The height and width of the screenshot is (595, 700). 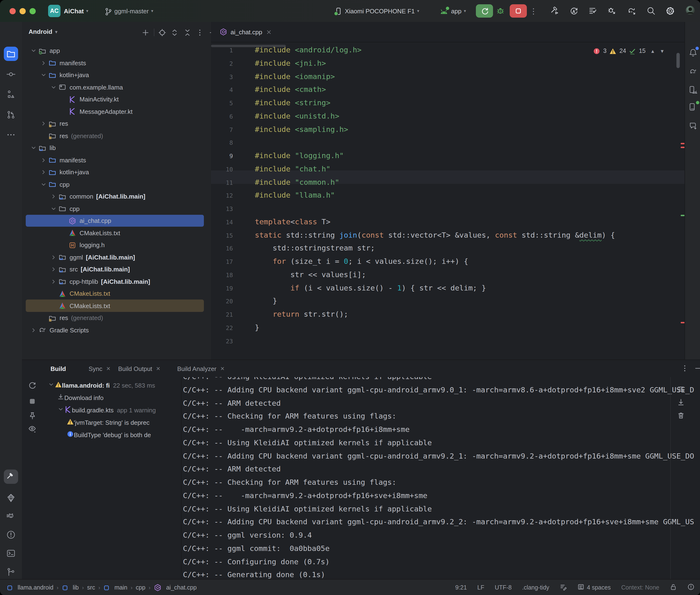 What do you see at coordinates (175, 588) in the screenshot?
I see `breadcrumb-item-ai-chat-cpp: ai_chat.cpp` at bounding box center [175, 588].